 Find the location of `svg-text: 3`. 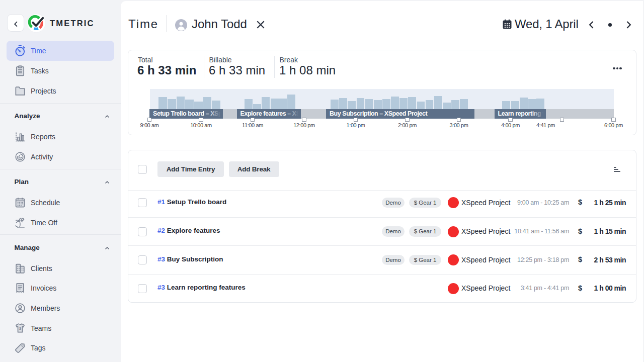

svg-text: 3 is located at coordinates (20, 329).